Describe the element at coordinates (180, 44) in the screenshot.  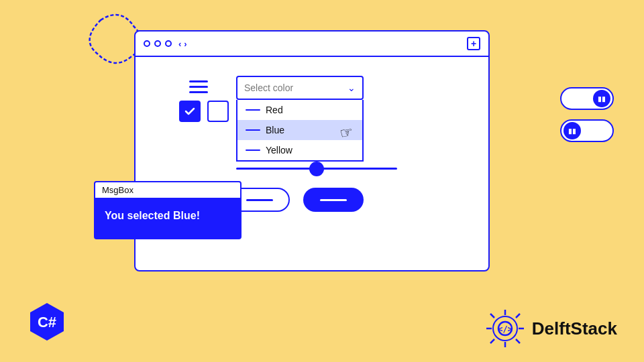
I see `nav-back: ‹` at that location.